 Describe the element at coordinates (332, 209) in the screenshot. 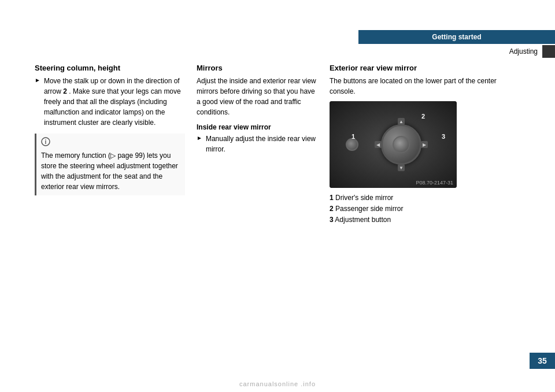

I see `caption-num-2: 2` at that location.